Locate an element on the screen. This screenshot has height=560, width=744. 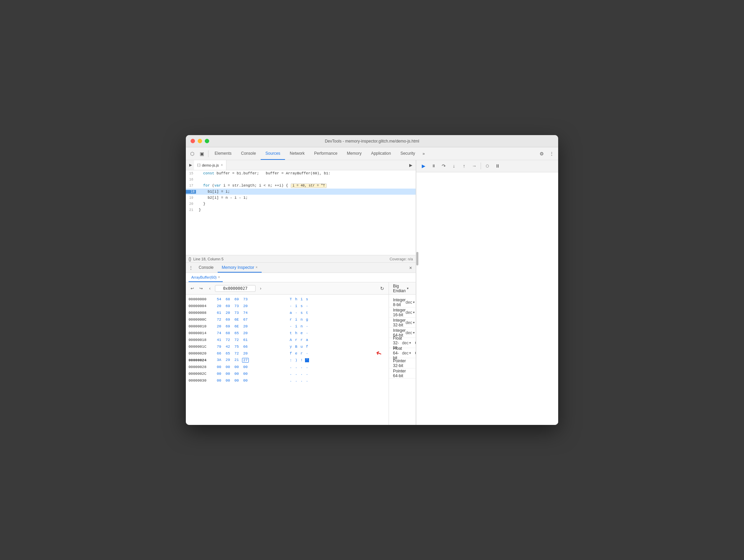
run-snippet-icon: ▶ is located at coordinates (411, 165).